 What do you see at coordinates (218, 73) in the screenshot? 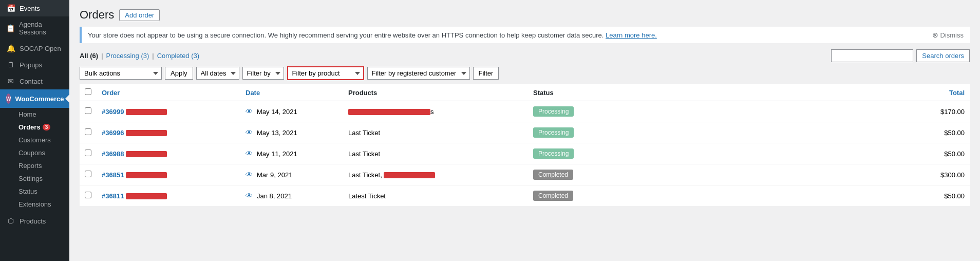
I see `all-dates-dropdown: All dates` at bounding box center [218, 73].